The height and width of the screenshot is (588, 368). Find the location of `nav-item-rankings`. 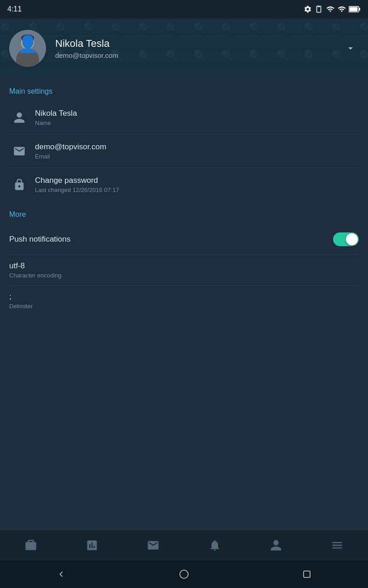

nav-item-rankings is located at coordinates (92, 545).